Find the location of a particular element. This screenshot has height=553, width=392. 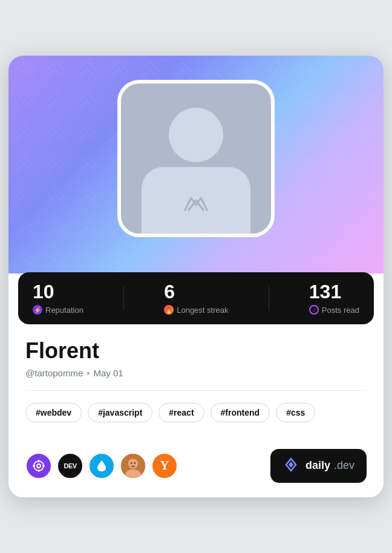

section-divider is located at coordinates (196, 391).